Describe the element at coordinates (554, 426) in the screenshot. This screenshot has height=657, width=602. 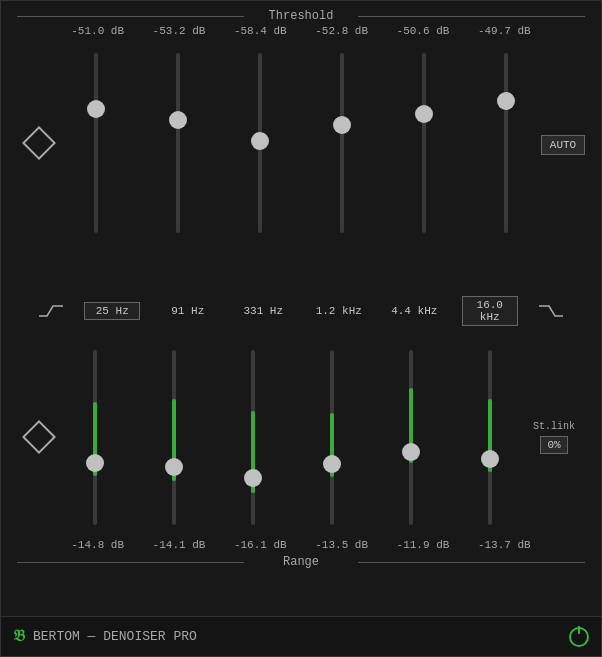
I see `stlink-label: St.link` at that location.